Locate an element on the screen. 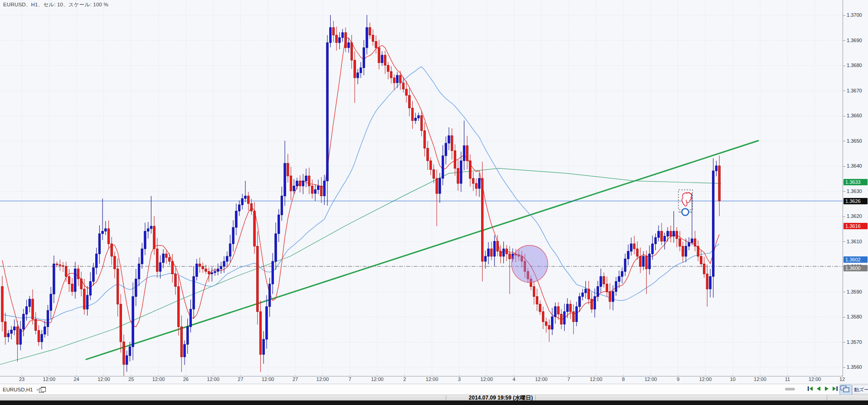  step-back-button is located at coordinates (819, 389).